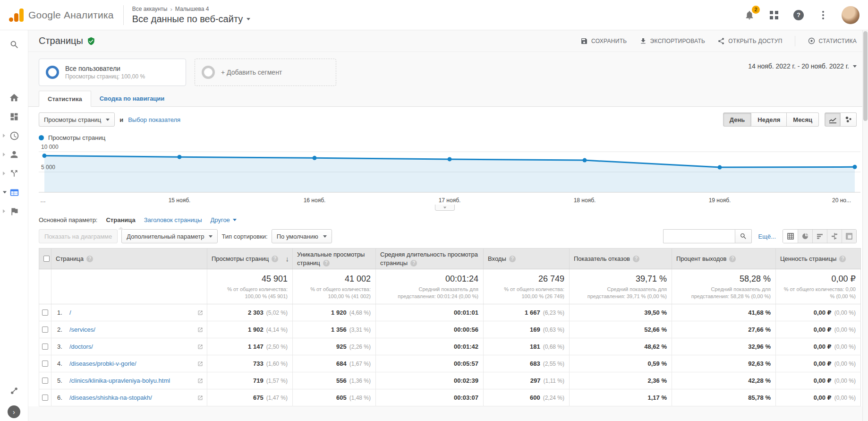 The height and width of the screenshot is (421, 868). I want to click on column-header-page: Страница, so click(70, 259).